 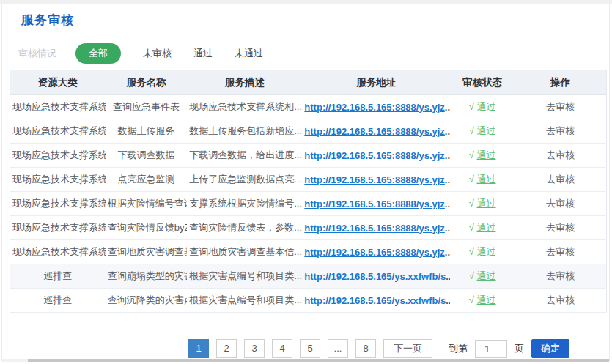 I want to click on horizontal-scrollbar-thumb, so click(x=318, y=360).